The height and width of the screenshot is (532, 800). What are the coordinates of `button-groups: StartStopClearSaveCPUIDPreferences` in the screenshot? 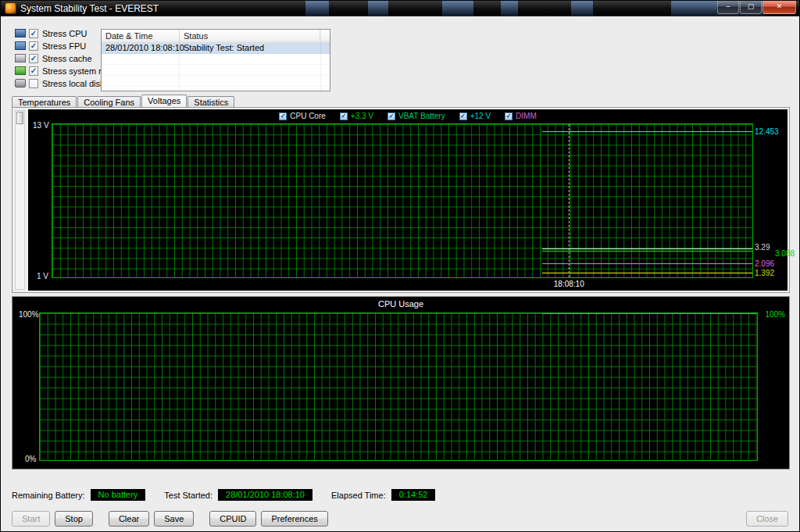 It's located at (400, 519).